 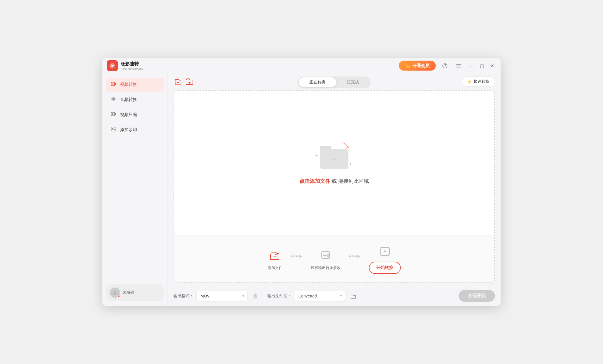 I want to click on avatar-dot, so click(x=119, y=296).